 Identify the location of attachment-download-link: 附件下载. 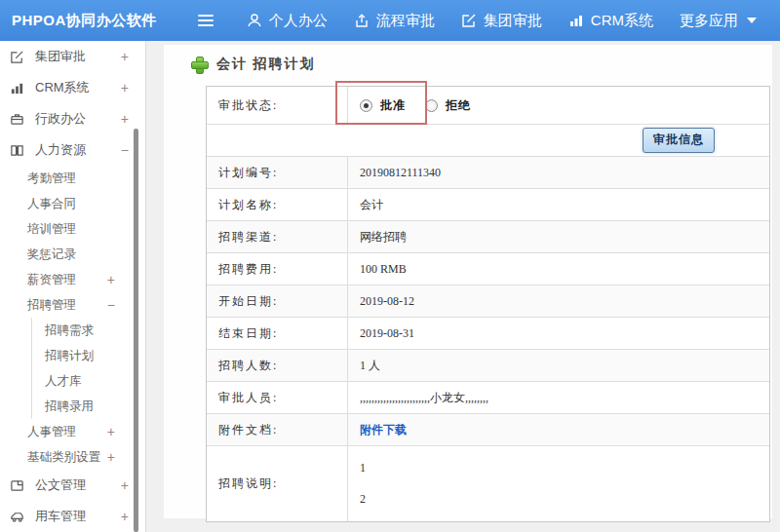
(383, 430).